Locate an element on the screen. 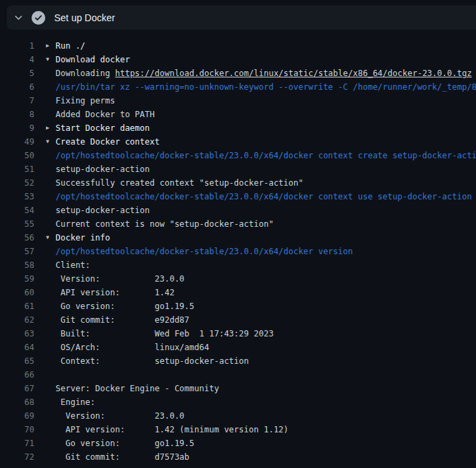 Image resolution: width=476 pixels, height=468 pixels. step-title: Set up Docker is located at coordinates (85, 18).